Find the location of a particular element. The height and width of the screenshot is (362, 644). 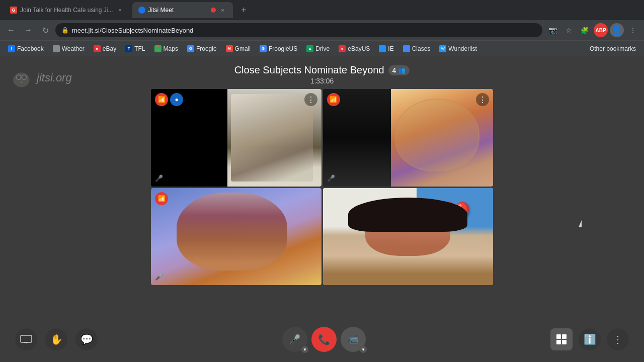

toolbar-actions: 📷 ☆ 🧩 ABP 👤 ⋮ is located at coordinates (593, 30).